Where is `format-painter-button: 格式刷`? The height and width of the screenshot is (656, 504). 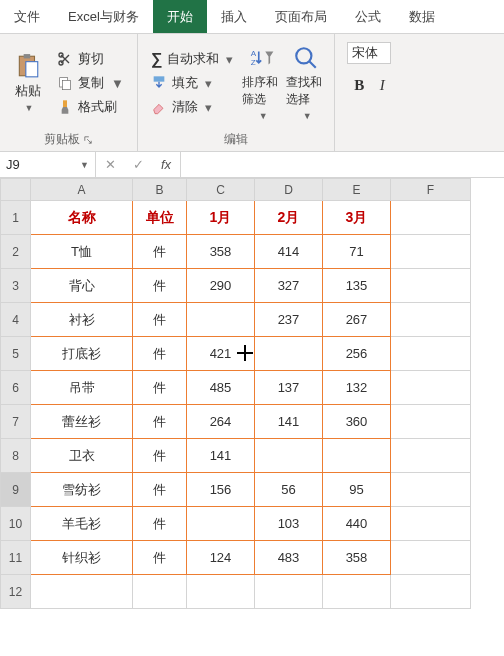
format-painter-button: 格式刷 is located at coordinates (90, 107).